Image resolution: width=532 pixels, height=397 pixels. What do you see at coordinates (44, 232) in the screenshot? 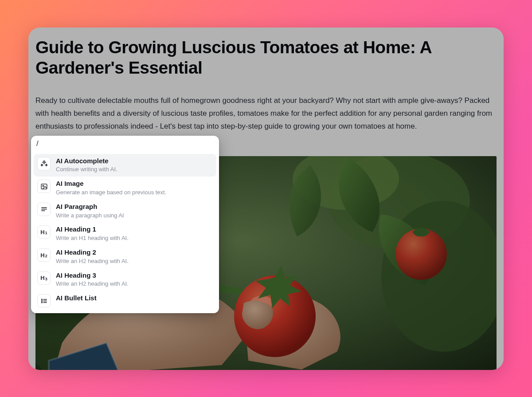
I see `H1-icon: H1` at bounding box center [44, 232].